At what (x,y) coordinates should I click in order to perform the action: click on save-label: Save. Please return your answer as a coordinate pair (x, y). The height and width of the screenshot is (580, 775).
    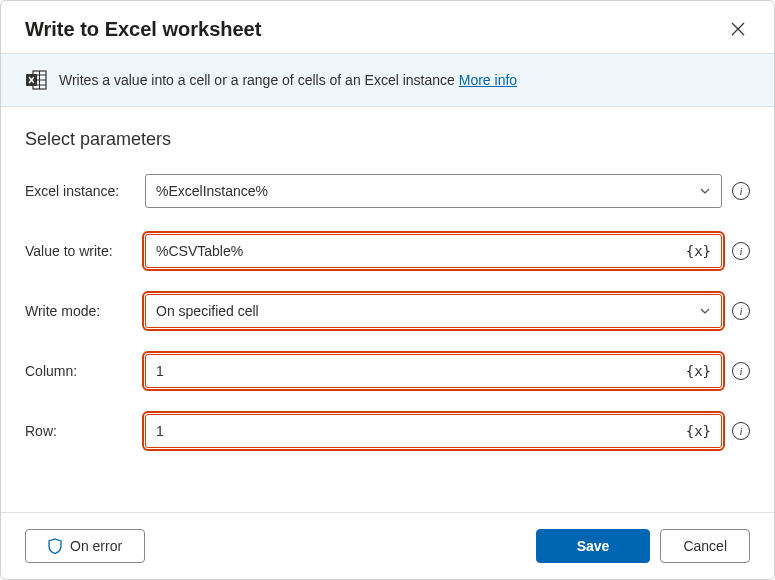
    Looking at the image, I should click on (594, 546).